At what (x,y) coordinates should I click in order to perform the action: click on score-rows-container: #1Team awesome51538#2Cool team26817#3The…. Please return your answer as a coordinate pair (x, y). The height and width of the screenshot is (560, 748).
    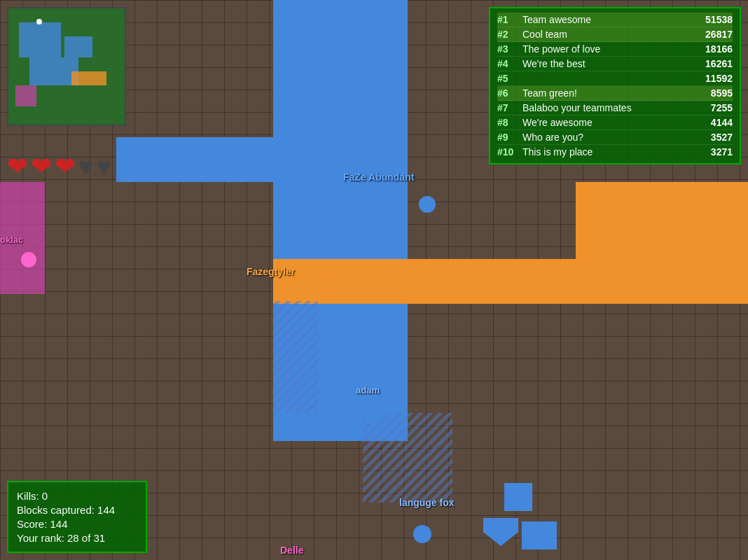
    Looking at the image, I should click on (615, 85).